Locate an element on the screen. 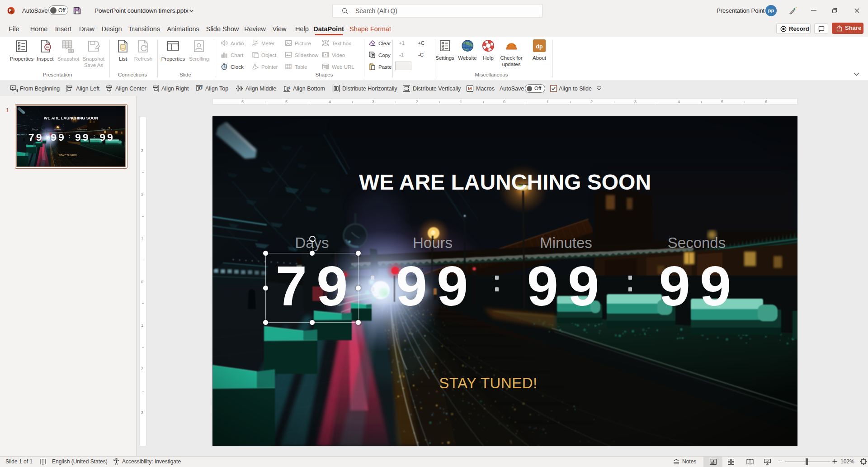 The height and width of the screenshot is (467, 868). svg-text: P is located at coordinates (10, 10).